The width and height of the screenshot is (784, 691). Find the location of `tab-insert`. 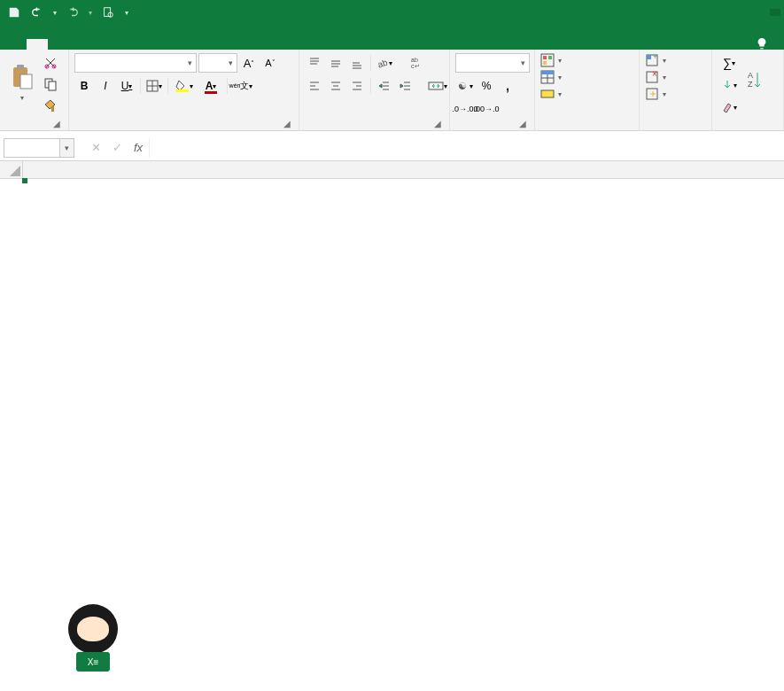

tab-insert is located at coordinates (58, 44).